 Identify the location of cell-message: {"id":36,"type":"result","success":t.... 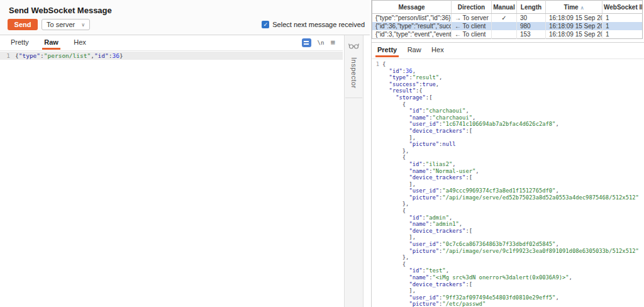
(412, 26).